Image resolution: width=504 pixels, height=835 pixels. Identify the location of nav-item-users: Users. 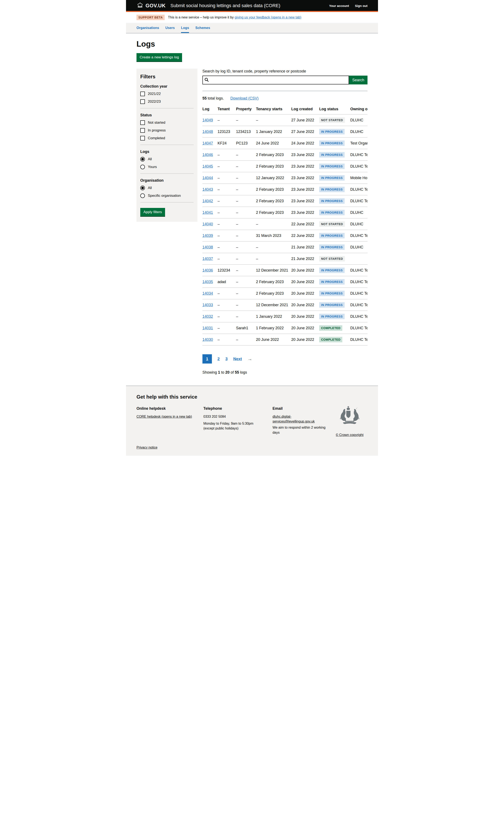
(170, 29).